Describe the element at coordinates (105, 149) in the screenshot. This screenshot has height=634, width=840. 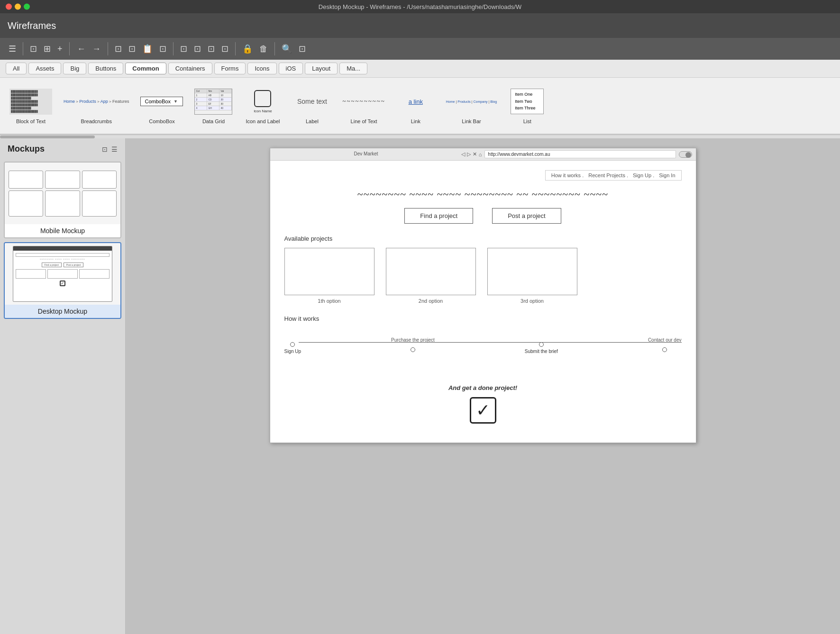
I see `sidebar-grid-view-button: ⊡` at that location.